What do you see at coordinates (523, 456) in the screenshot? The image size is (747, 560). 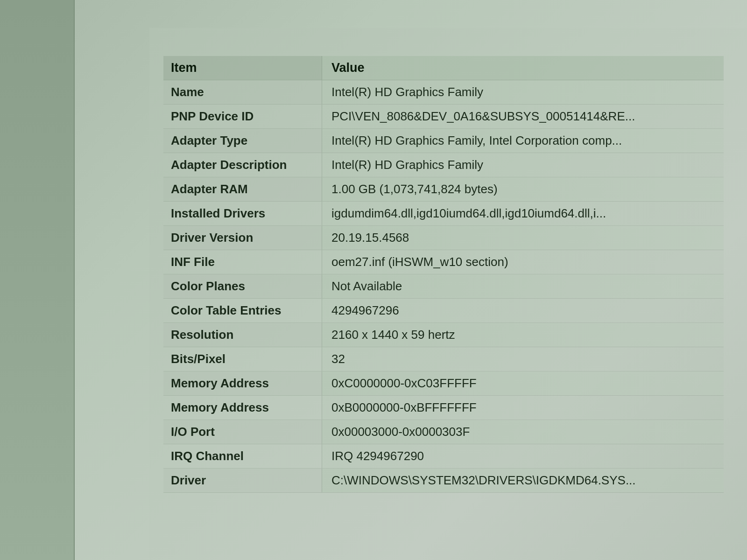 I see `value-cell: IRQ 4294967290` at bounding box center [523, 456].